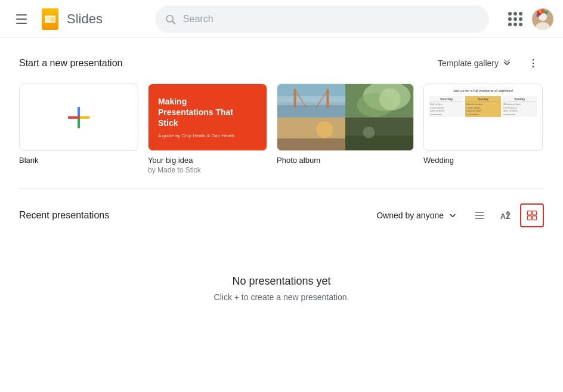 The height and width of the screenshot is (392, 563). Describe the element at coordinates (208, 129) in the screenshot. I see `template-big-idea: Making Presentations That Stick A guide …` at that location.